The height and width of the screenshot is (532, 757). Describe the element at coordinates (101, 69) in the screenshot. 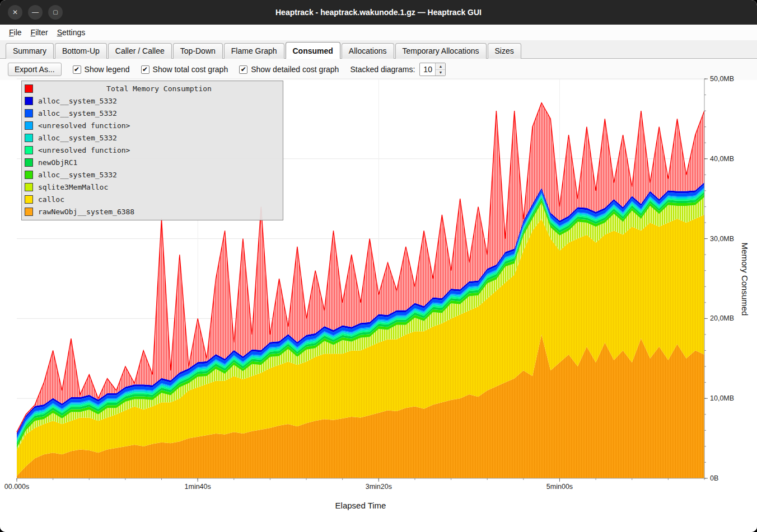

I see `checkbox-show-legend: ✔Show legend` at that location.